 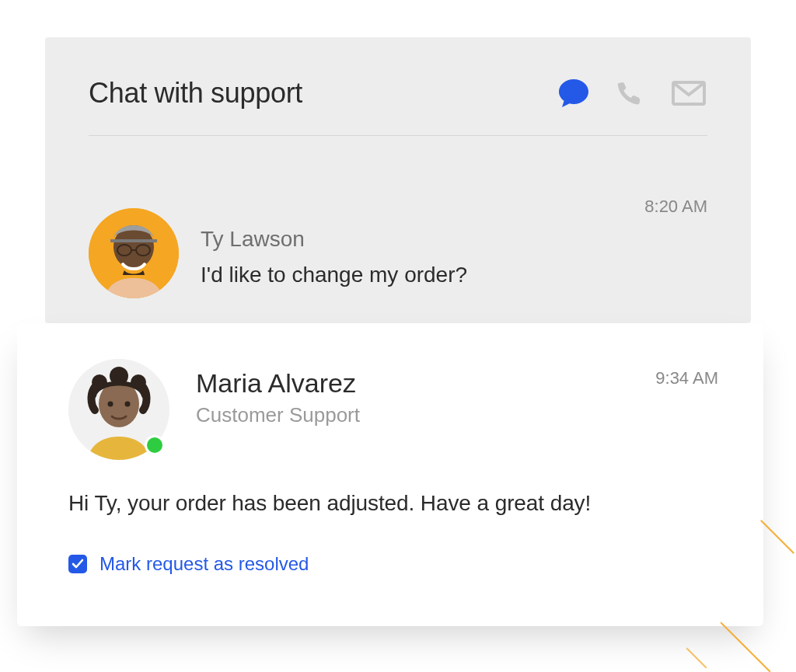 I want to click on customer-message-text: I'd like to change my order?, so click(x=334, y=275).